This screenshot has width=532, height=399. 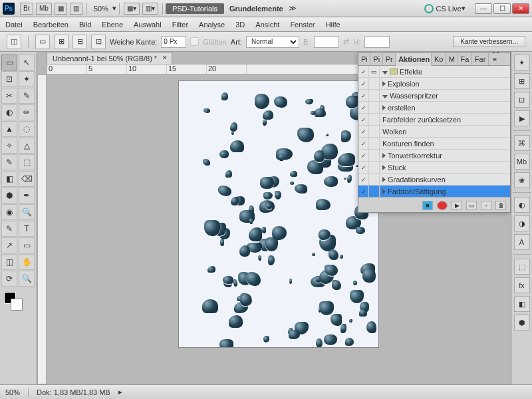 What do you see at coordinates (434, 180) in the screenshot?
I see `action-row: ✓Gradationskurven` at bounding box center [434, 180].